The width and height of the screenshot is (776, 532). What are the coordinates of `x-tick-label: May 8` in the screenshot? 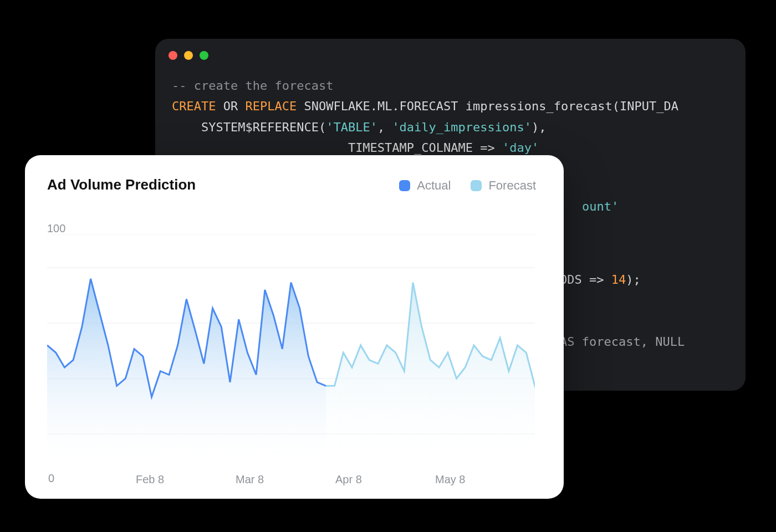 It's located at (485, 480).